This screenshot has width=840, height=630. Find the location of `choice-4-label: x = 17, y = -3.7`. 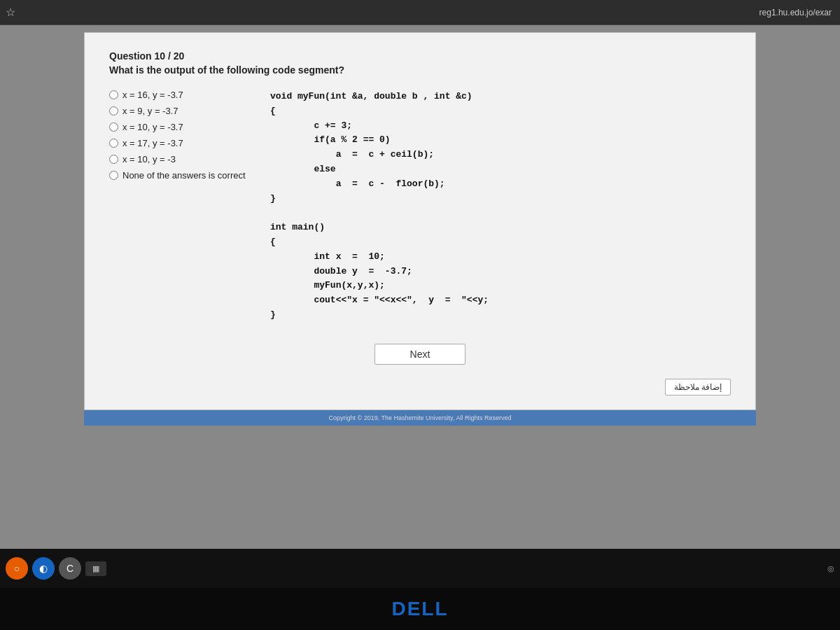

choice-4-label: x = 17, y = -3.7 is located at coordinates (153, 143).